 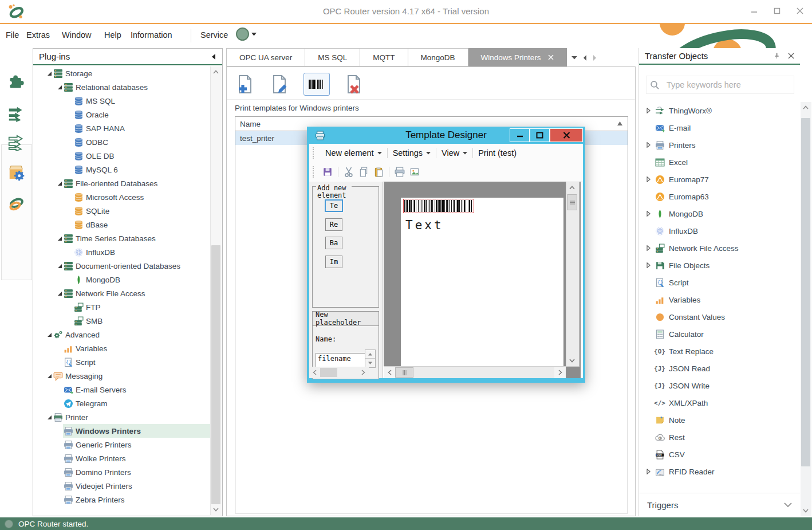 What do you see at coordinates (719, 351) in the screenshot?
I see `transfer-item-text-replace: {O}Text Replace` at bounding box center [719, 351].